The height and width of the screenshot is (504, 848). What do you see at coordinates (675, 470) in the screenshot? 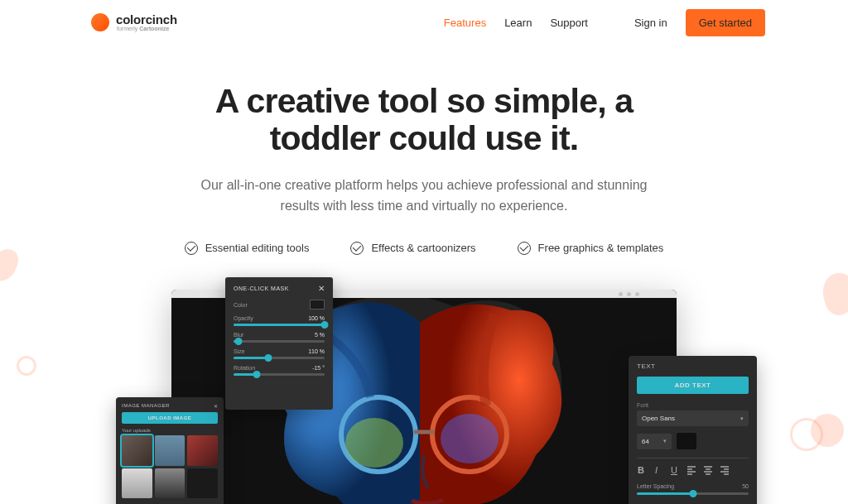
I see `underline-icon: U` at bounding box center [675, 470].